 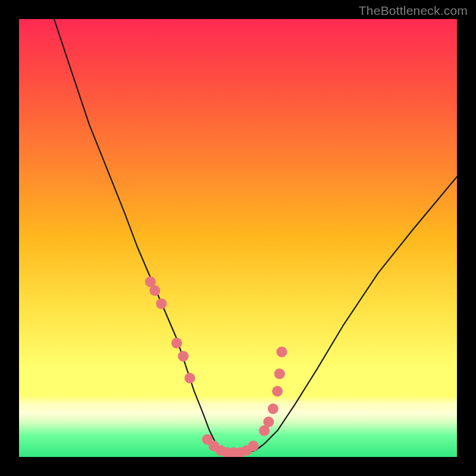 What do you see at coordinates (413, 11) in the screenshot?
I see `watermark-text: TheBottleneck.com` at bounding box center [413, 11].